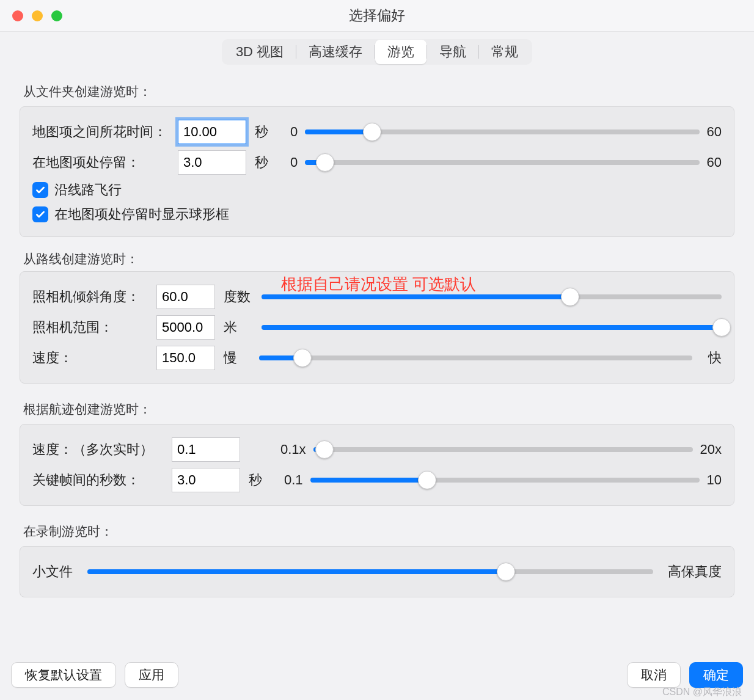  What do you see at coordinates (714, 480) in the screenshot?
I see `keyframe-max: 10` at bounding box center [714, 480].